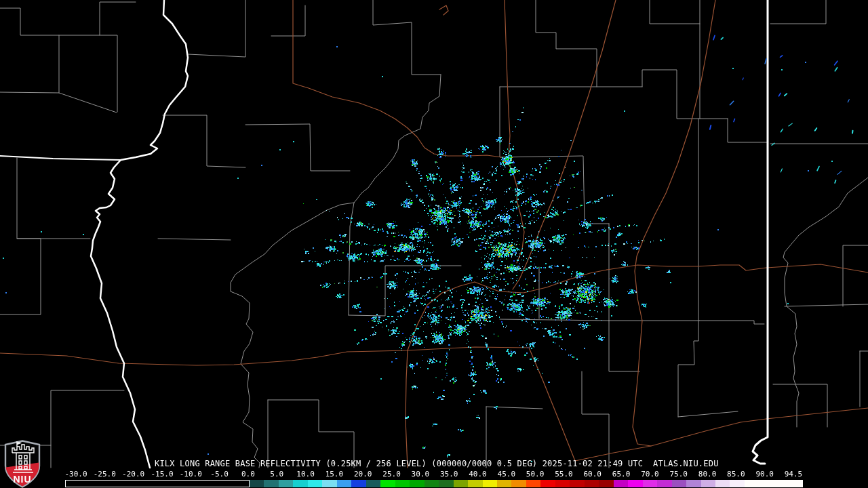  What do you see at coordinates (564, 474) in the screenshot?
I see `colorbar-label: 55.0` at bounding box center [564, 474].